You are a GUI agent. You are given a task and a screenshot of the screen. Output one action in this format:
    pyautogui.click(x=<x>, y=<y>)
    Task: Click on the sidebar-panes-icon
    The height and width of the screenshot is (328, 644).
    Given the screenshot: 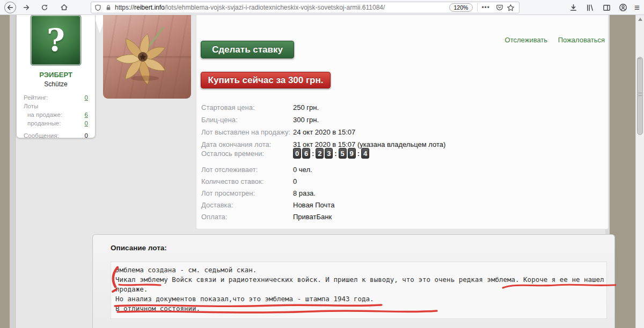 What is the action you would take?
    pyautogui.click(x=606, y=8)
    